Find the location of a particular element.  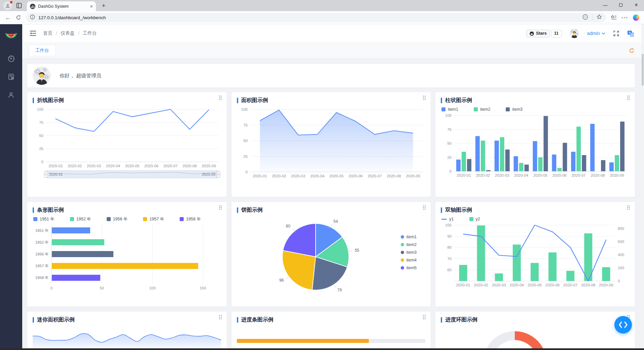

progress-ring is located at coordinates (515, 340).